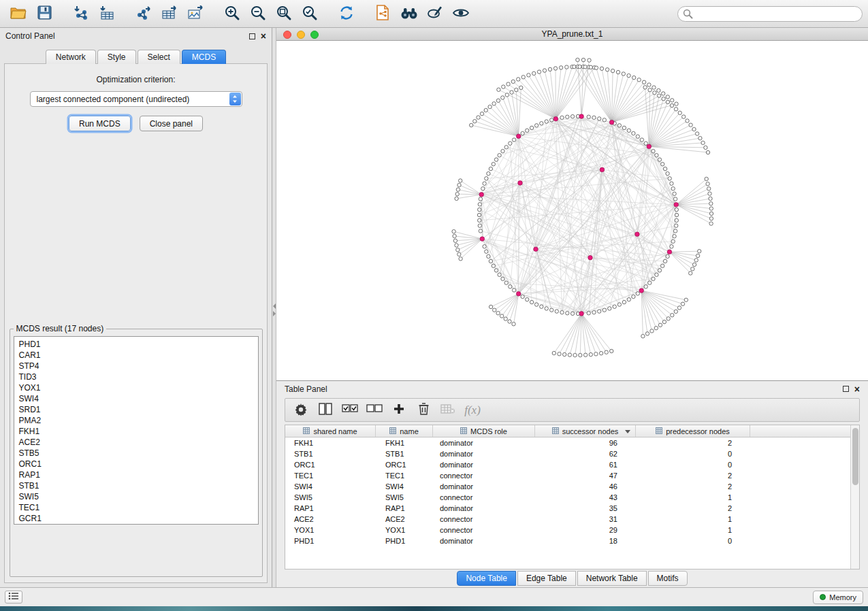  Describe the element at coordinates (843, 597) in the screenshot. I see `memory-label: Memory` at that location.